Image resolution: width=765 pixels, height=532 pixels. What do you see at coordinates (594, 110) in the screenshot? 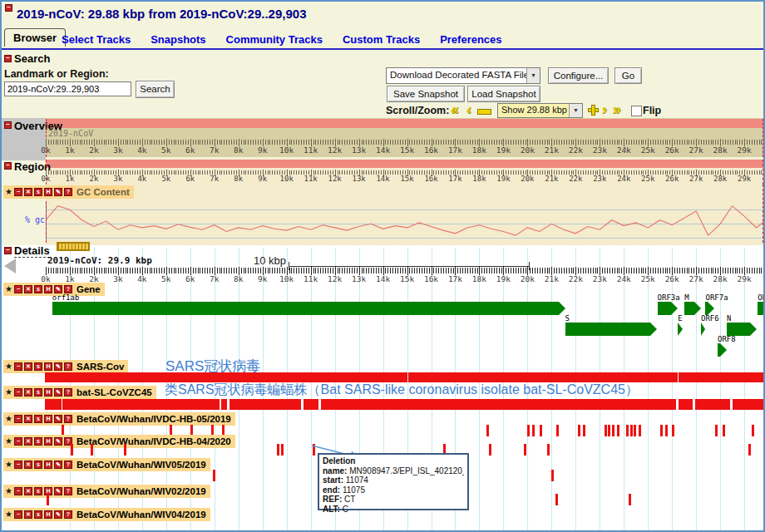
I see `zoom-in-icon` at bounding box center [594, 110].